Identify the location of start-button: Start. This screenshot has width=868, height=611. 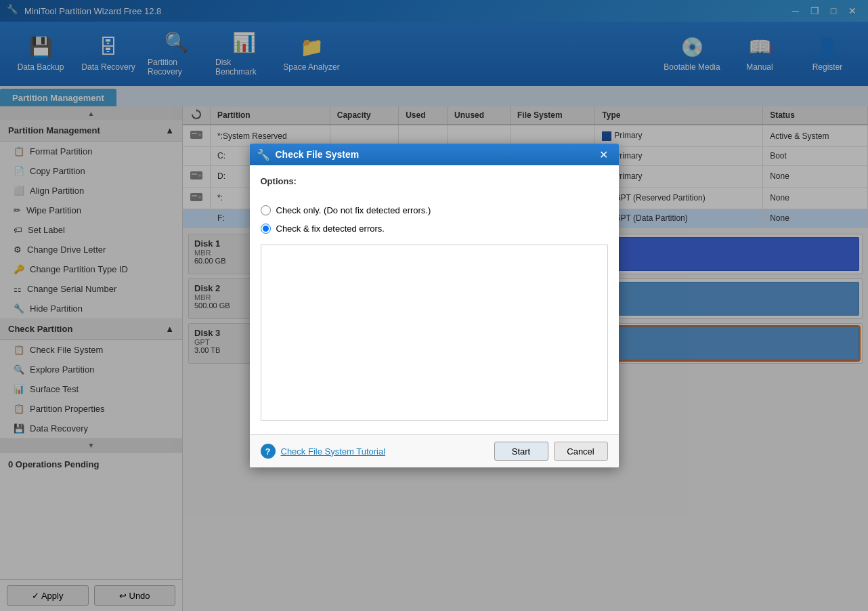
(521, 451).